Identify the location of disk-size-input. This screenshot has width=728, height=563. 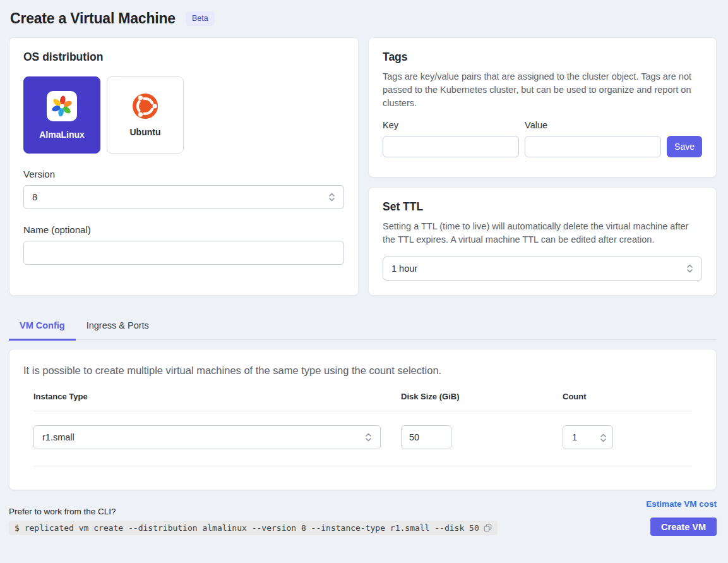
(426, 437).